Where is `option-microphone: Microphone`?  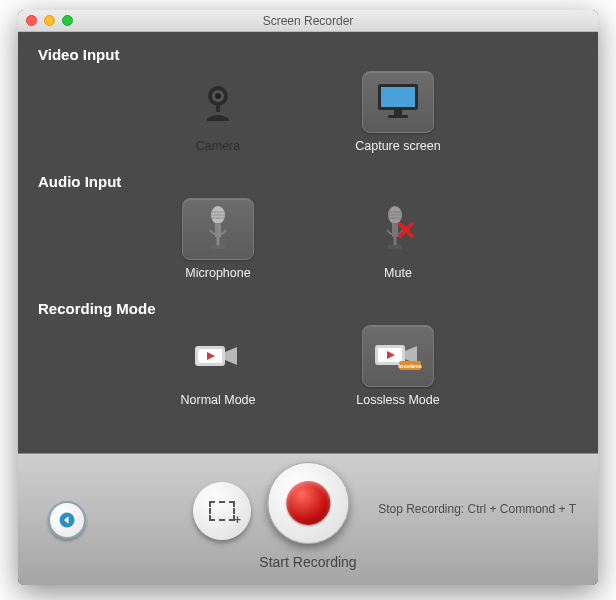 option-microphone: Microphone is located at coordinates (218, 239).